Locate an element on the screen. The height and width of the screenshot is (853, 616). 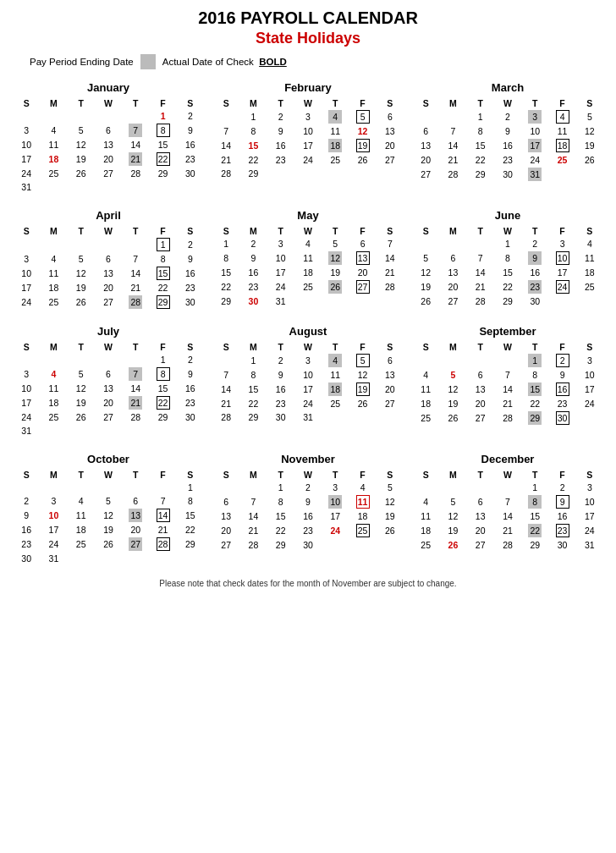
month-december: December SMTWTFS 123 45678910 1112131415… is located at coordinates (508, 509).